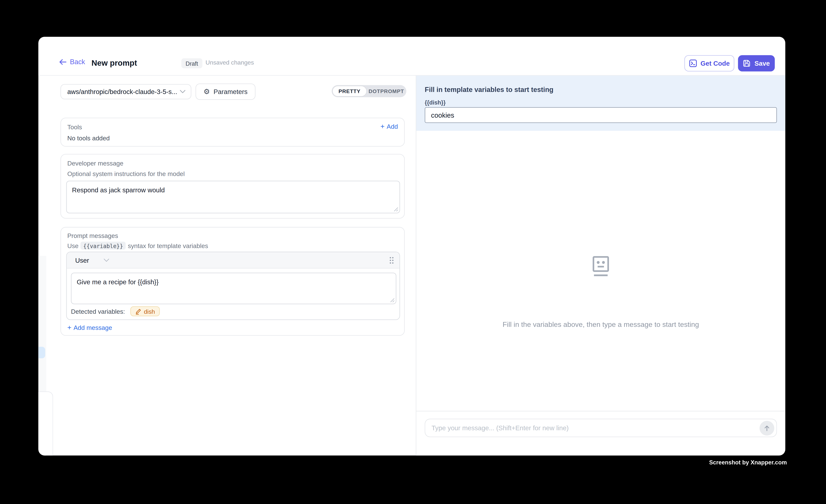  What do you see at coordinates (233, 281) in the screenshot?
I see `prompt-messages-card: Prompt messages Use {{variable}} syntax …` at bounding box center [233, 281].